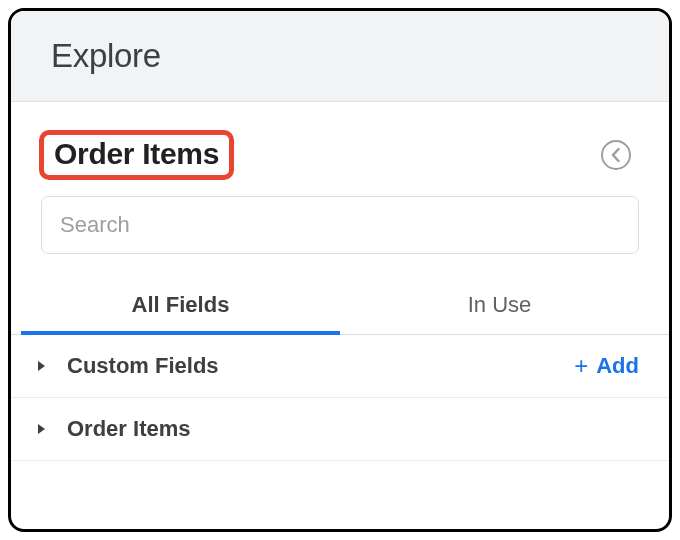  I want to click on section-title: Order Items, so click(136, 154).